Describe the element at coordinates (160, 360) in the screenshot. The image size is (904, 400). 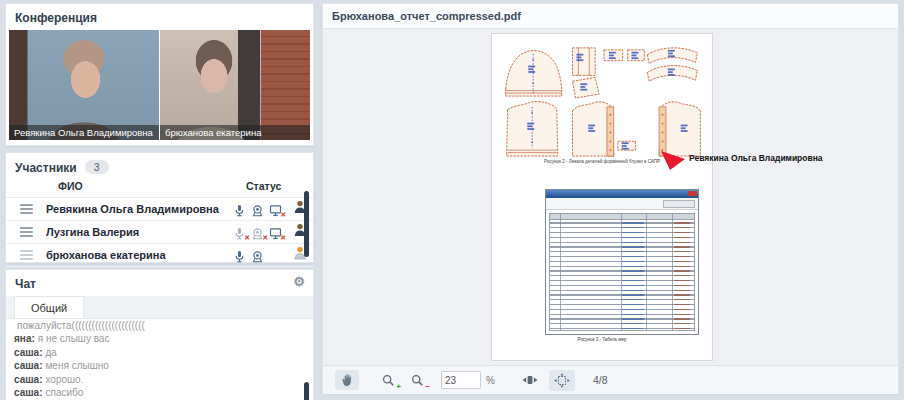
I see `chat-message-list: пожалуйста(((((((((((((((((((((( яна:я н…` at that location.